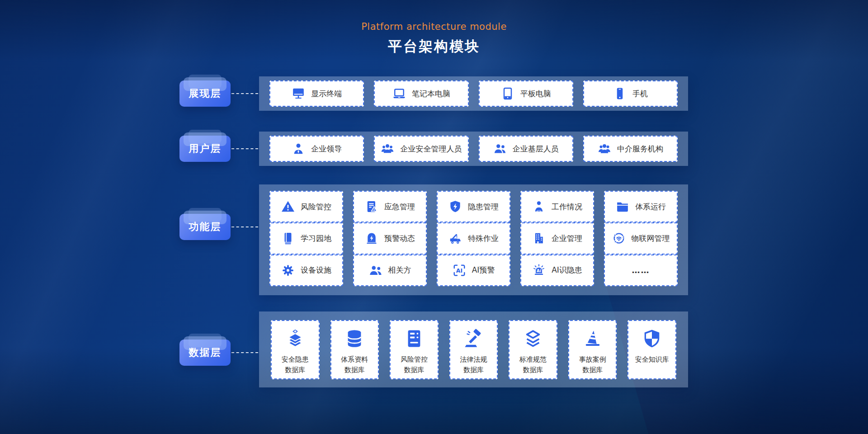 This screenshot has height=434, width=868. Describe the element at coordinates (641, 270) in the screenshot. I see `module-label: ……` at that location.